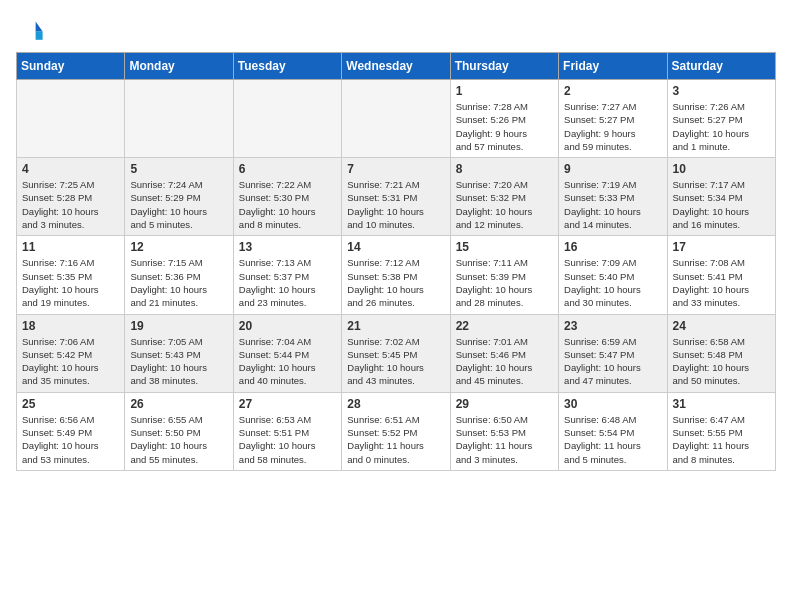 This screenshot has height=612, width=792. Describe the element at coordinates (613, 275) in the screenshot. I see `calendar-cell: 16Sunrise: 7:09 AMSunset: 5:40 PMDayligh…` at that location.